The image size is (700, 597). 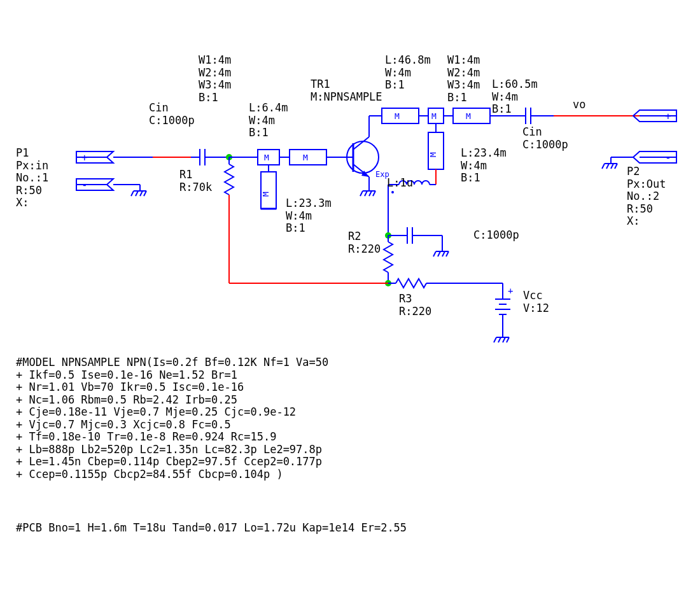 I want to click on port-p2-minus: -, so click(x=655, y=158).